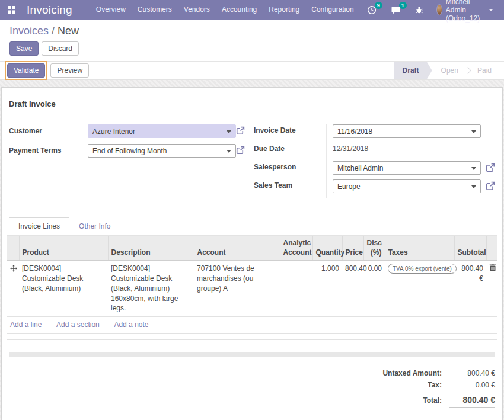 This screenshot has width=504, height=420. Describe the element at coordinates (197, 9) in the screenshot. I see `menu-vendors: Vendors` at that location.